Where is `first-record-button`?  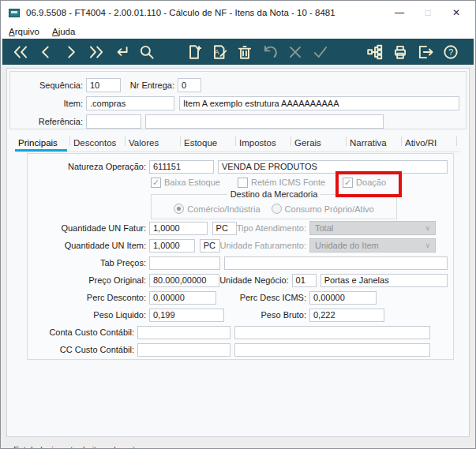 first-record-button is located at coordinates (21, 52).